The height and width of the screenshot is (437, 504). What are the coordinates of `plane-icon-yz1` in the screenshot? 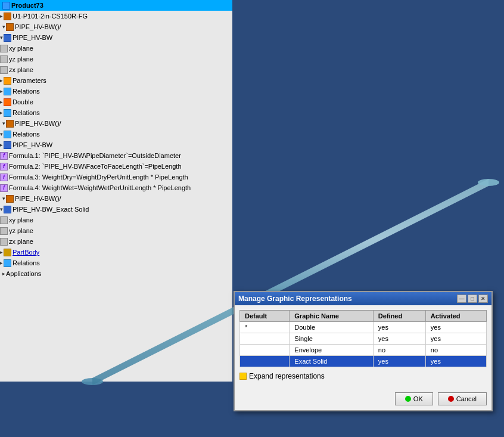 It's located at (4, 60).